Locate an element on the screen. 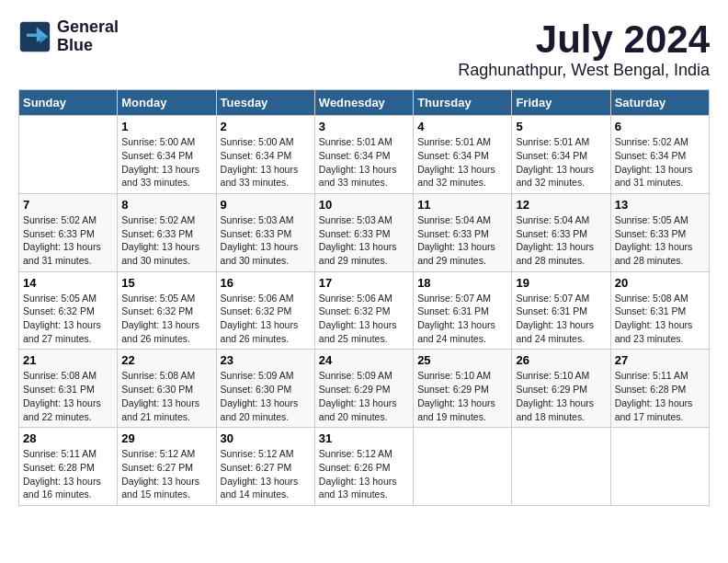  day-number: 8 is located at coordinates (166, 204).